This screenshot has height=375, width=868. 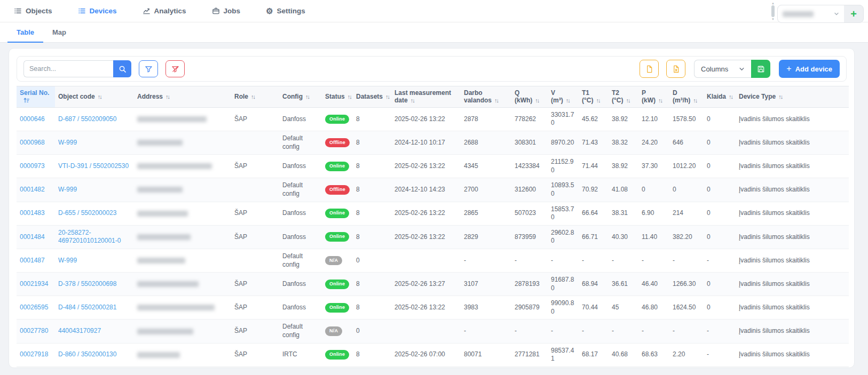 I want to click on cell-status: Online, so click(x=337, y=367).